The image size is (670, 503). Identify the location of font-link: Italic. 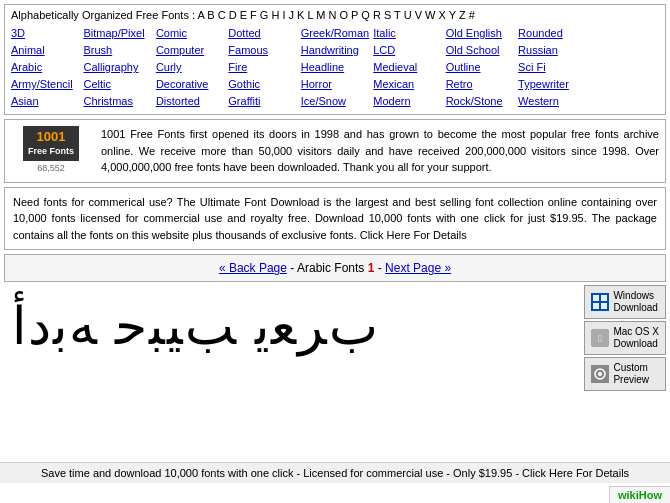
(407, 34).